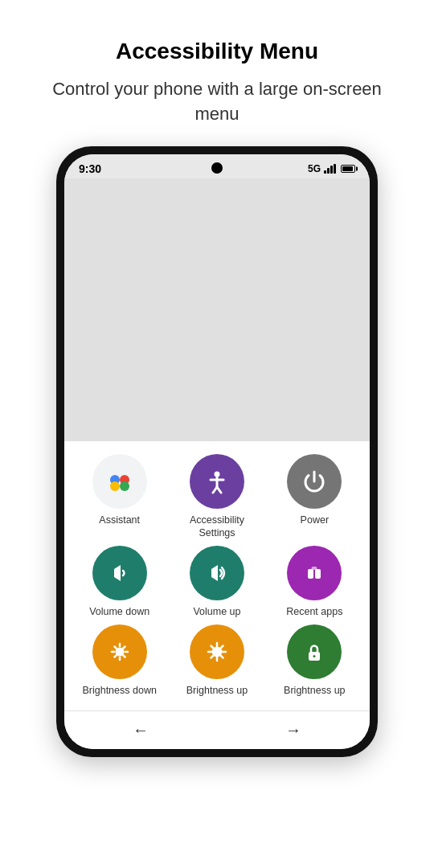 This screenshot has width=434, height=868. I want to click on menu-label-brightness-down: Brightness down, so click(119, 690).